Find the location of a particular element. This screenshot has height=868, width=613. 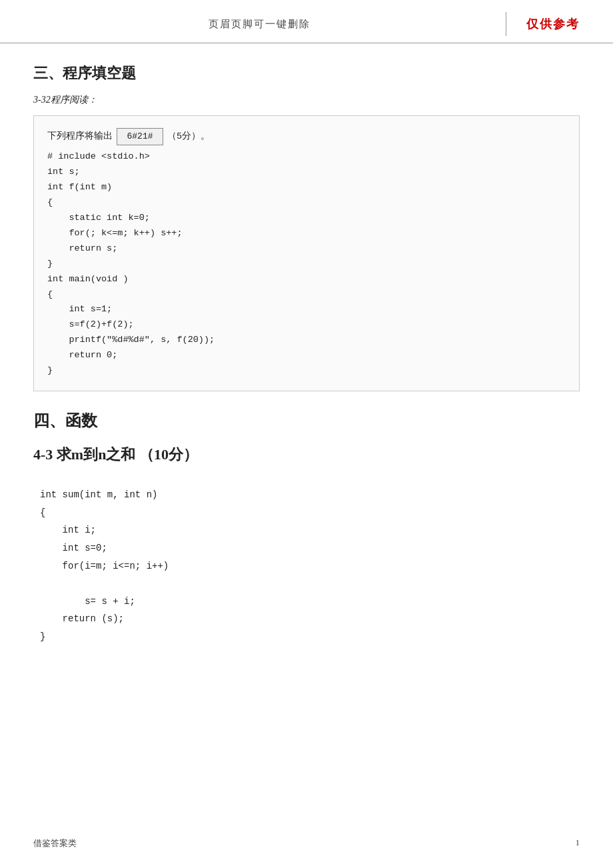

section3-problem-label: 3-32程序阅读： is located at coordinates (306, 100).